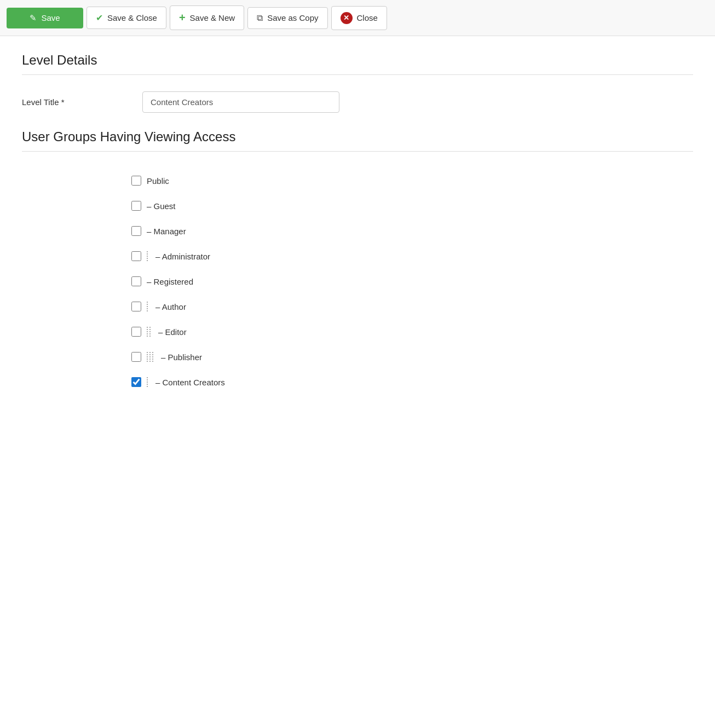 The image size is (715, 728). What do you see at coordinates (358, 18) in the screenshot?
I see `toolbar: ✎ Save ✔ Save & Close + Save & New ⧉ Sav…` at bounding box center [358, 18].